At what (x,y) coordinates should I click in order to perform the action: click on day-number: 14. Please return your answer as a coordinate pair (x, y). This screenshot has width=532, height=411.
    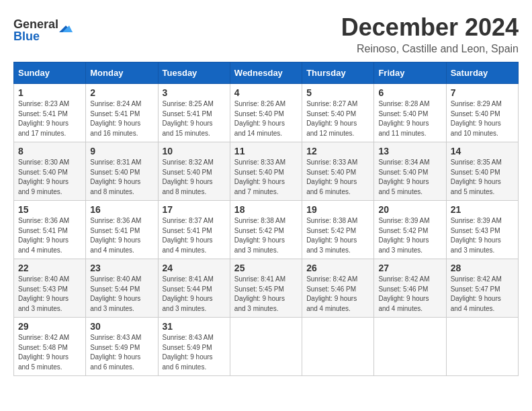
    Looking at the image, I should click on (482, 151).